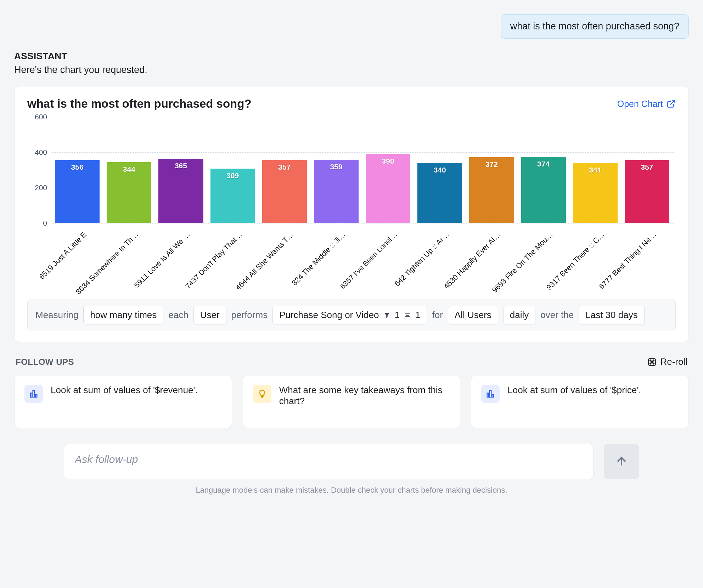  I want to click on chip-date-range: Last 30 days, so click(612, 315).